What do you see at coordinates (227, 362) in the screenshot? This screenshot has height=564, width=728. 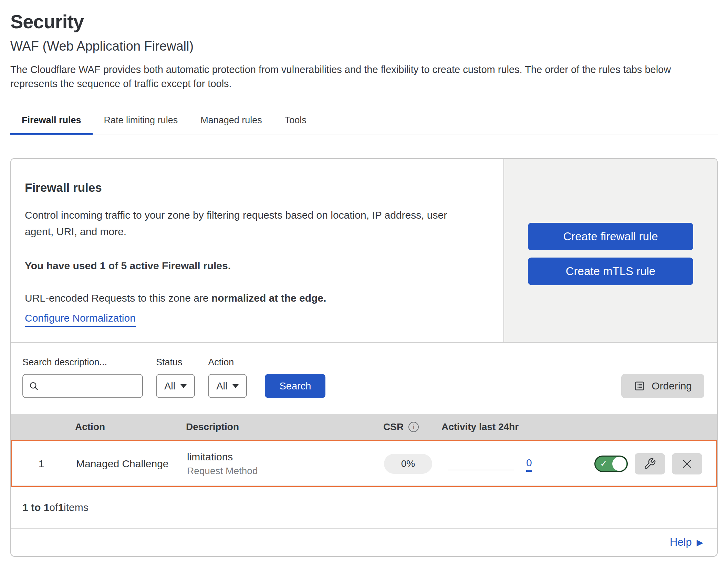 I see `action-label: Action` at bounding box center [227, 362].